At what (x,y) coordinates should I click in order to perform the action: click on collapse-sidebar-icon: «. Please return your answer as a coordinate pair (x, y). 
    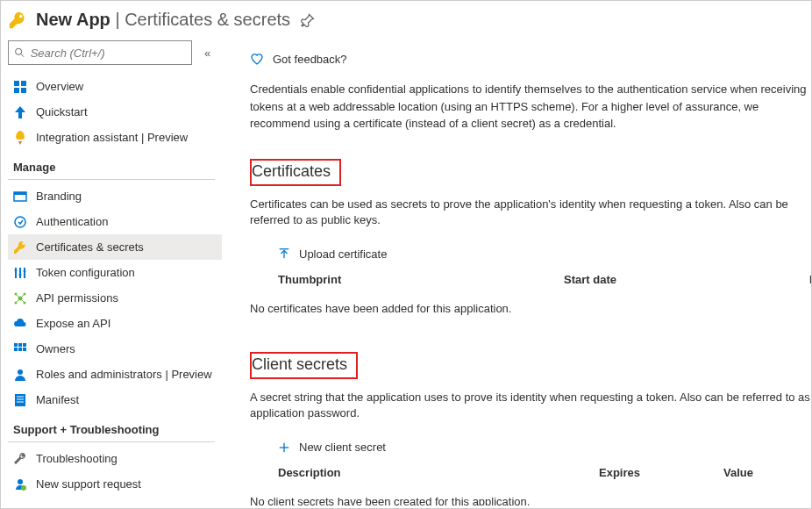
    Looking at the image, I should click on (207, 53).